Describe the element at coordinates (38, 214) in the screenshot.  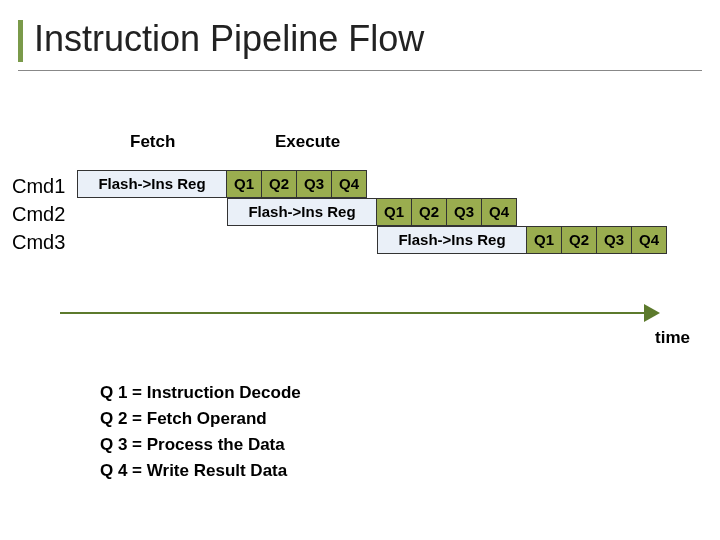
I see `command-column: Cmd1 Cmd2 Cmd3` at that location.